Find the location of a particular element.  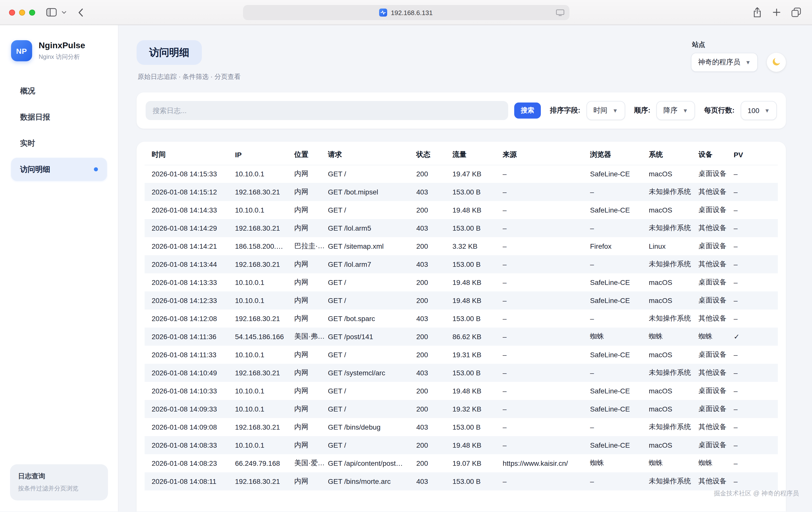

table-cell: 巴拉圭·… is located at coordinates (307, 246).